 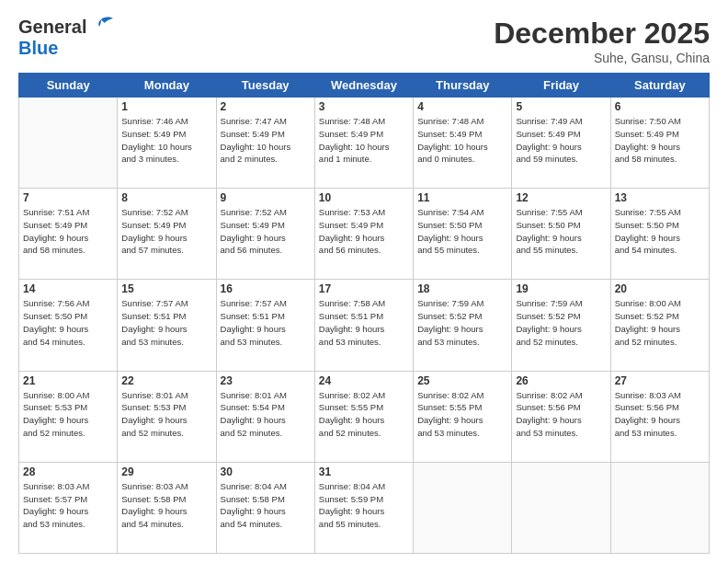 I want to click on calendar-cell: 7Sunrise: 7:51 AM Sunset: 5:49 PM Daylig…, so click(x=68, y=234).